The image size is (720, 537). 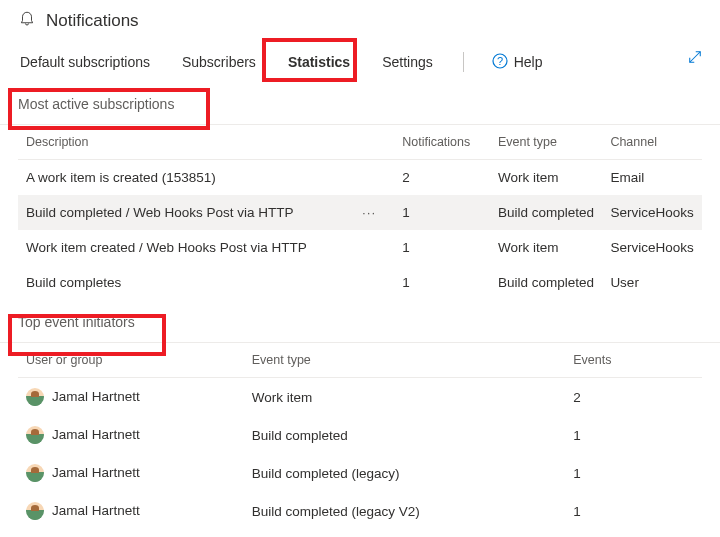 What do you see at coordinates (27, 21) in the screenshot?
I see `bell-icon` at bounding box center [27, 21].